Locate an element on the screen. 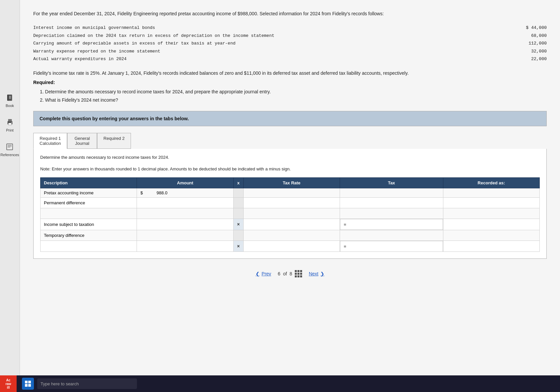 The height and width of the screenshot is (392, 560). sidebar-print-label: Print is located at coordinates (10, 130).